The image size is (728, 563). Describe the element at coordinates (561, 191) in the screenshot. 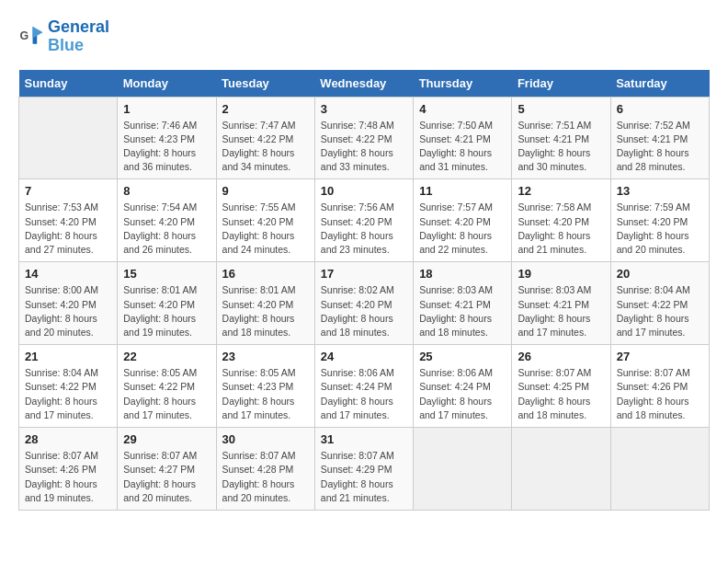

I see `day-number: 12` at that location.